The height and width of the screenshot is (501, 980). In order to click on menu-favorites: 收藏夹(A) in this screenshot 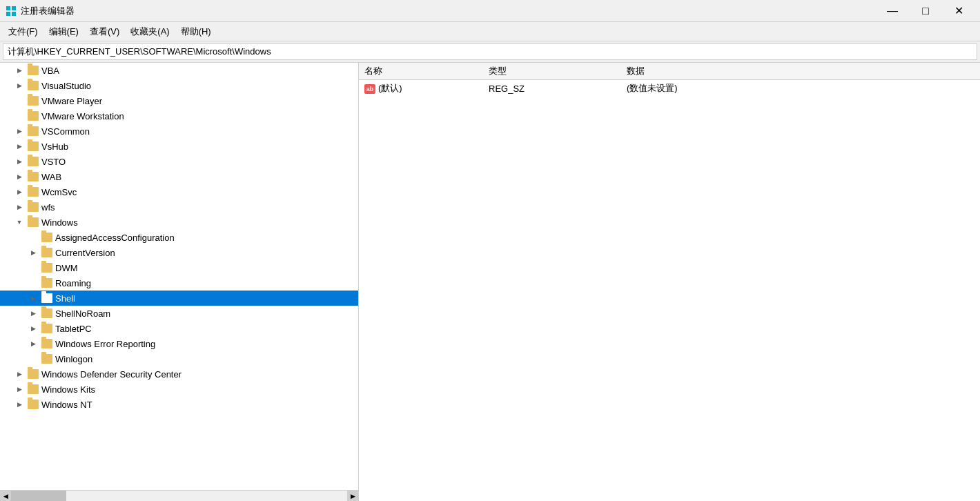, I will do `click(150, 32)`.